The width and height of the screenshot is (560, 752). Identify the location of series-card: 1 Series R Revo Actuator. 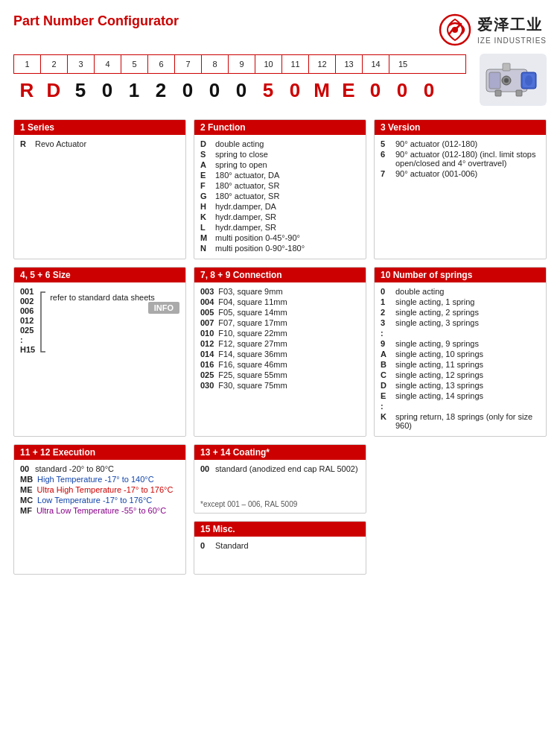
(100, 189).